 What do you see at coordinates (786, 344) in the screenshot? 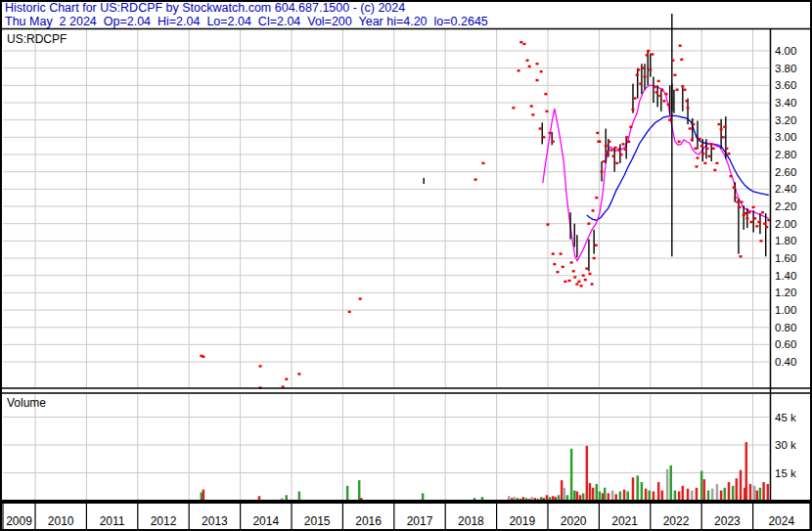
I see `price-tick-label: 0.60` at bounding box center [786, 344].